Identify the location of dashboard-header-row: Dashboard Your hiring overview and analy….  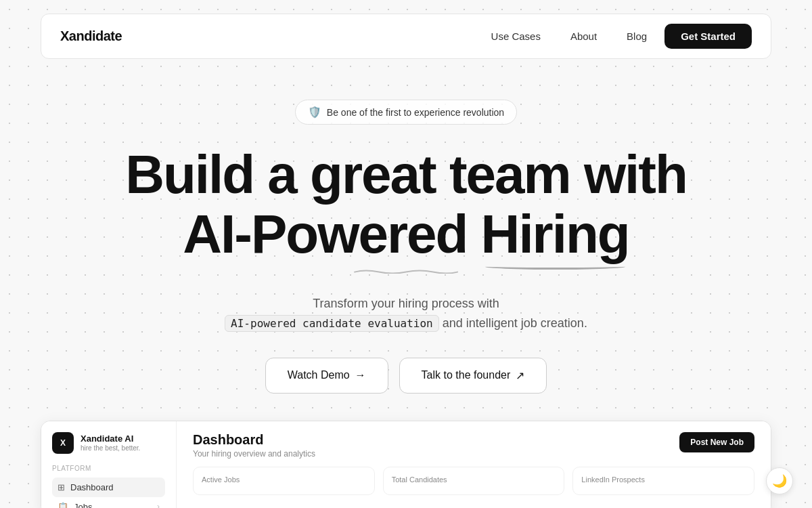
(474, 446).